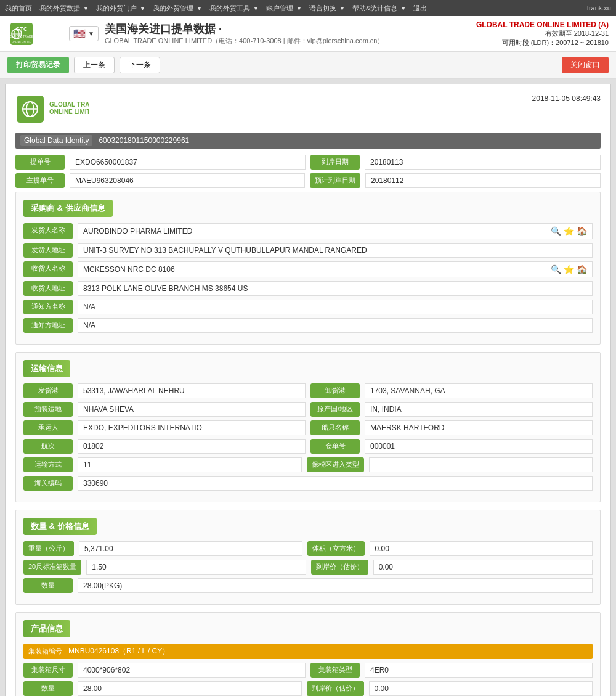  I want to click on consignee-addr-label: 收货人地址, so click(48, 289).